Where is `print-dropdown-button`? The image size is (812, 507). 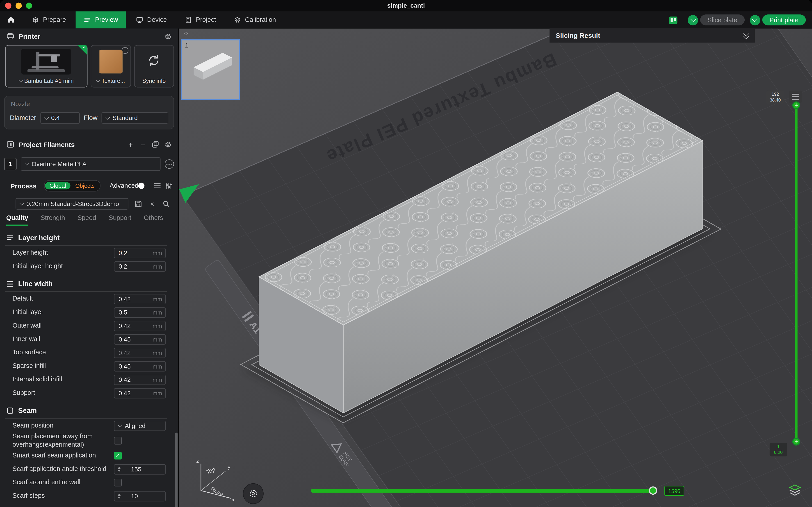 print-dropdown-button is located at coordinates (755, 20).